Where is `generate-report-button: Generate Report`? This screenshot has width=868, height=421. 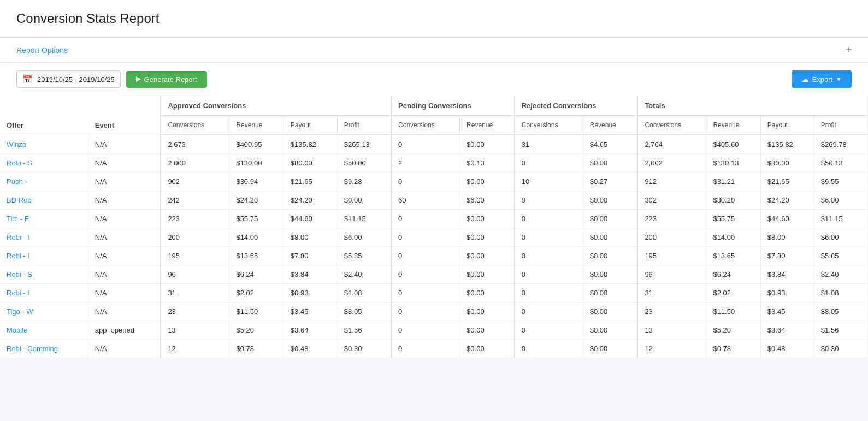
generate-report-button: Generate Report is located at coordinates (167, 80).